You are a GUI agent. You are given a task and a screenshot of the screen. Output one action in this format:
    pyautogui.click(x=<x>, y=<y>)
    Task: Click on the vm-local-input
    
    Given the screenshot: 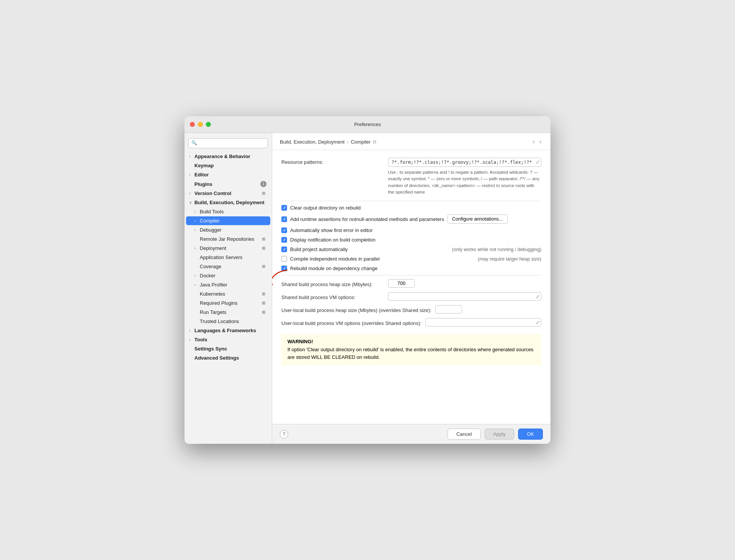 What is the action you would take?
    pyautogui.click(x=483, y=322)
    